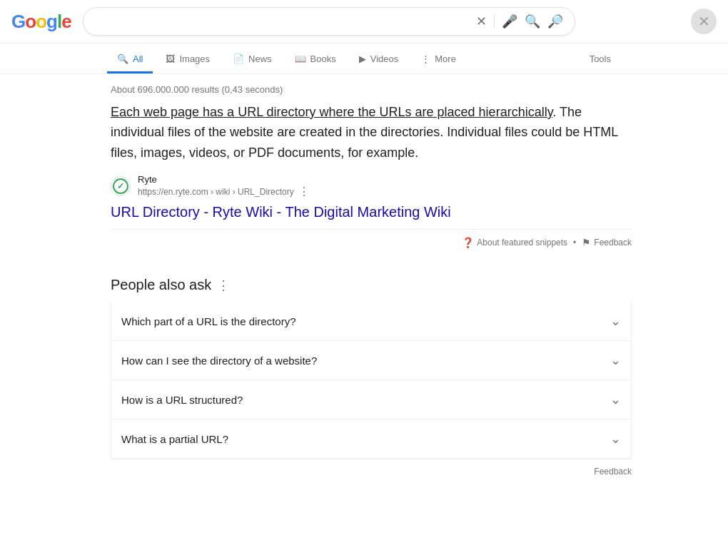  Describe the element at coordinates (161, 285) in the screenshot. I see `paa-title: People also ask` at that location.